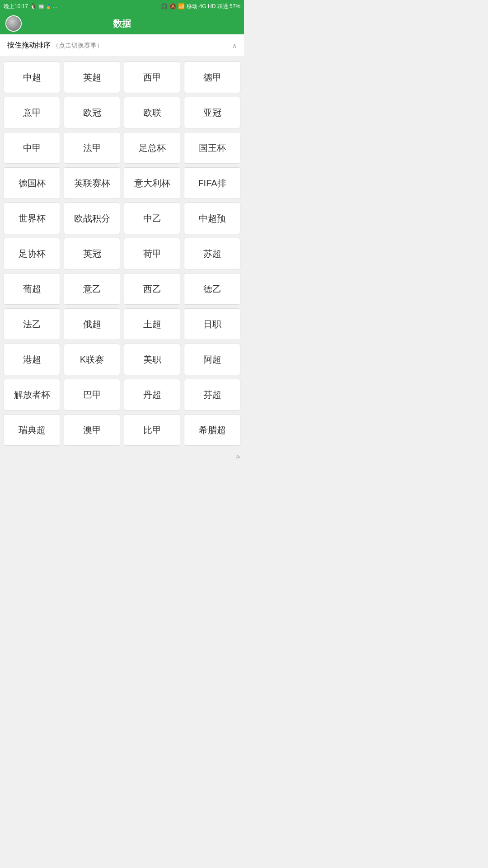 Image resolution: width=488 pixels, height=868 pixels. I want to click on league-item-30: 土超, so click(152, 324).